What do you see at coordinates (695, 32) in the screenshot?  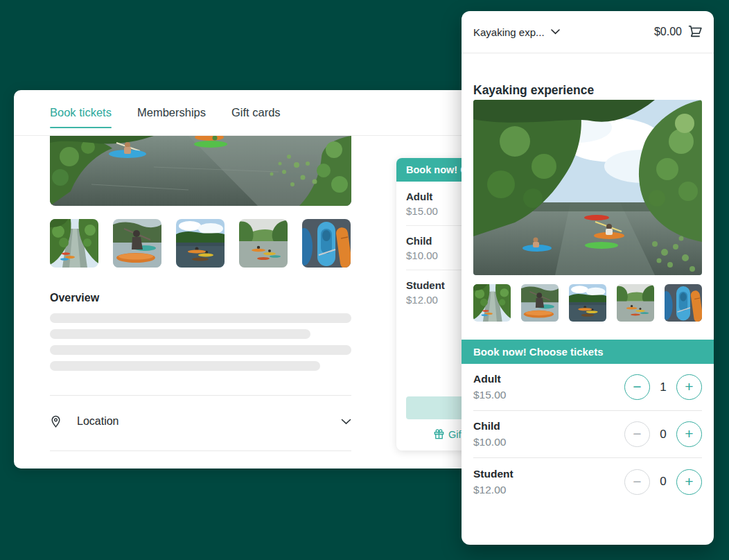 I see `cart-icon` at bounding box center [695, 32].